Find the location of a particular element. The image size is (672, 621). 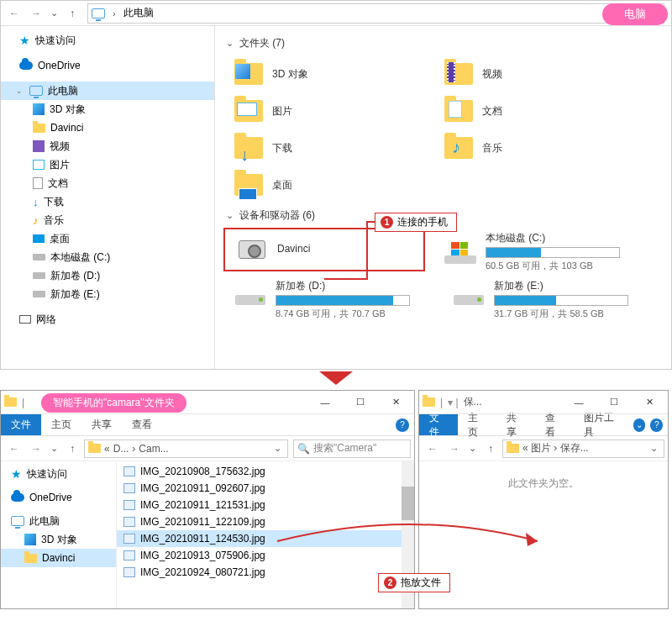

folder-documents: 文档 is located at coordinates (538, 111).